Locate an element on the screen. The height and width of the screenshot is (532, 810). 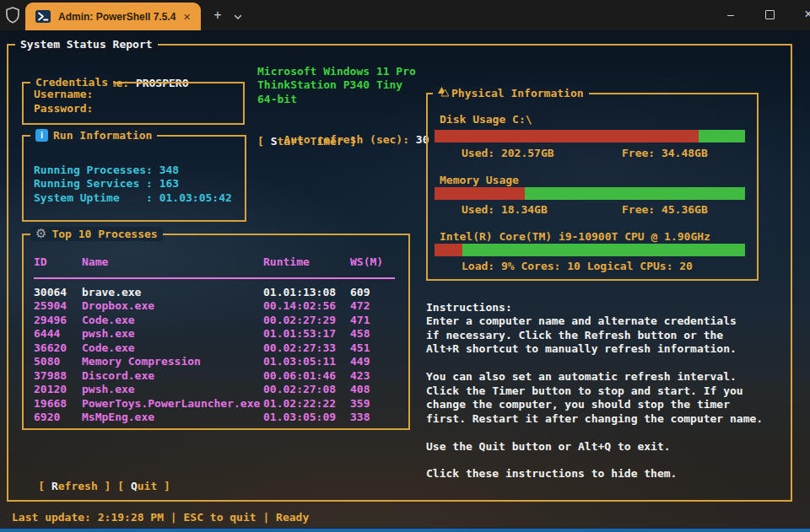
refresh-hotkey: R is located at coordinates (55, 486).